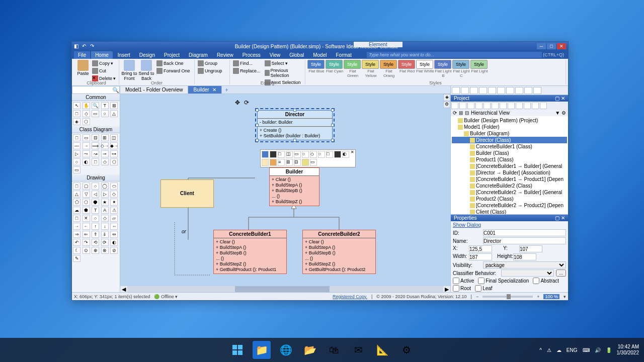 This screenshot has width=644, height=362. I want to click on cut-button: Cut, so click(104, 71).